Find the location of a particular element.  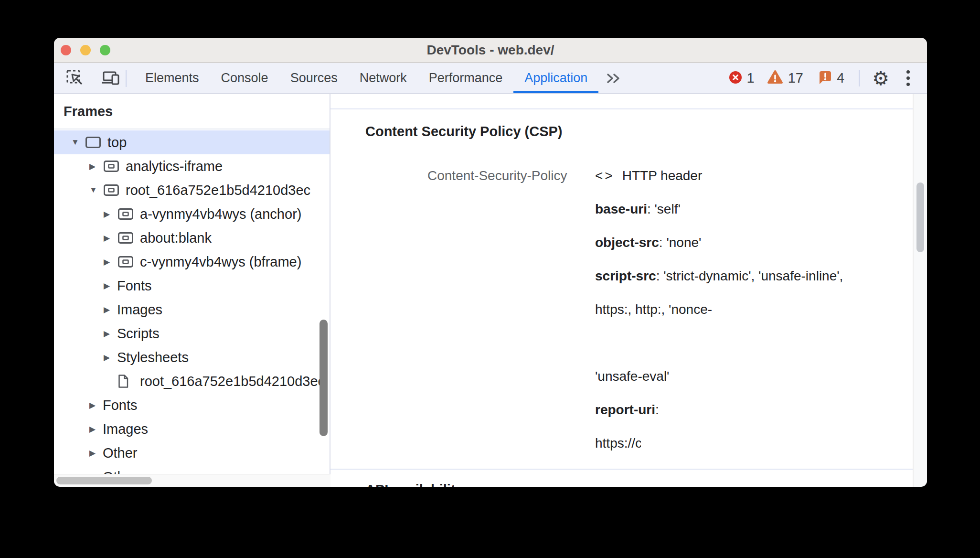

csp-source-label: HTTP header is located at coordinates (662, 176).